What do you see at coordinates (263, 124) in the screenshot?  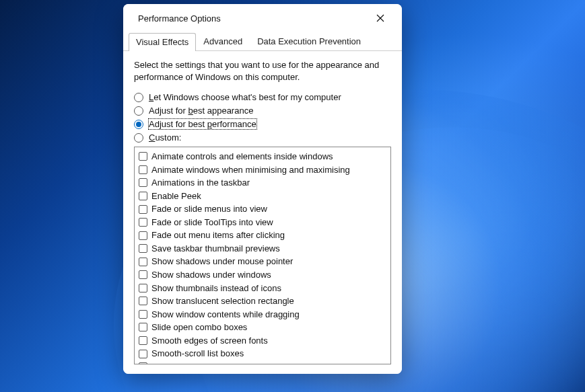 I see `radio-option: Adjust for best performance` at bounding box center [263, 124].